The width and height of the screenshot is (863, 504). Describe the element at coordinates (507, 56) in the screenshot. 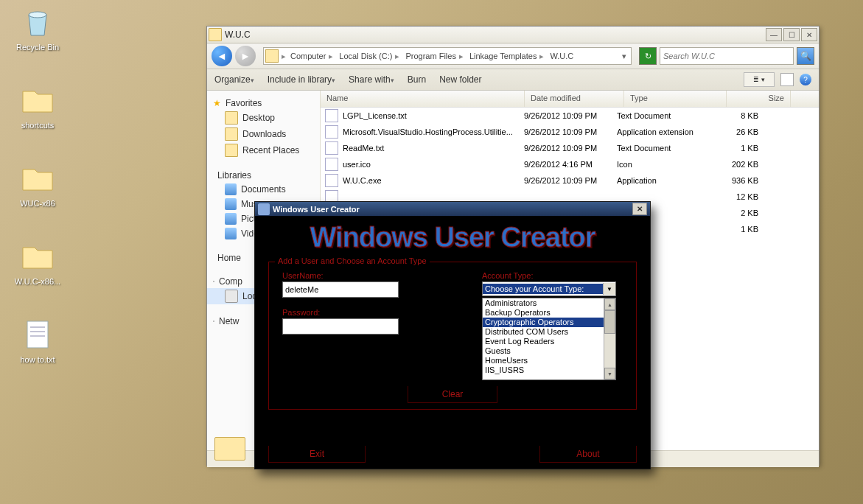

I see `breadcrumb: Linkage Templates` at that location.